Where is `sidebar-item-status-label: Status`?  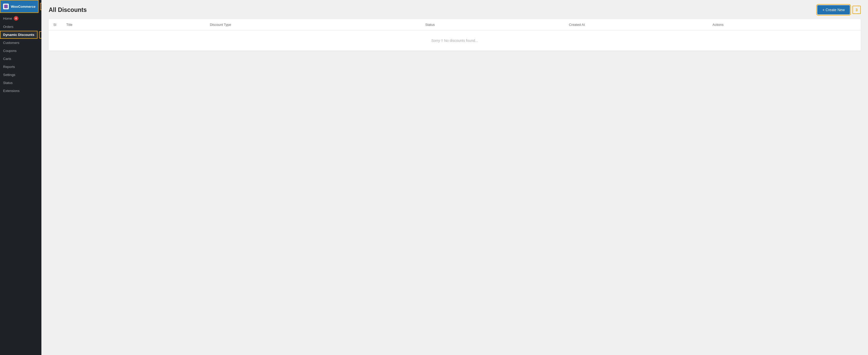
sidebar-item-status-label: Status is located at coordinates (8, 83).